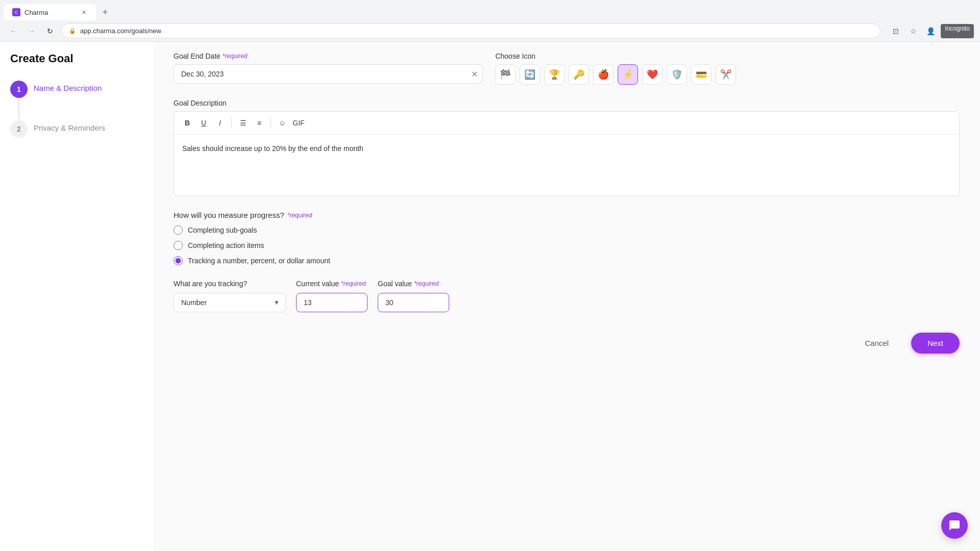 The height and width of the screenshot is (551, 980). What do you see at coordinates (187, 123) in the screenshot?
I see `bold-button: B` at bounding box center [187, 123].